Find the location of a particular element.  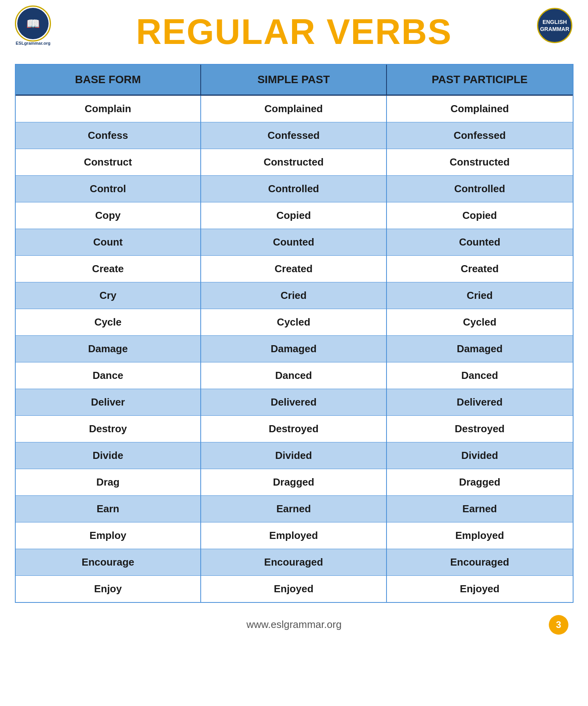

cell-base-form: Confess is located at coordinates (109, 136).